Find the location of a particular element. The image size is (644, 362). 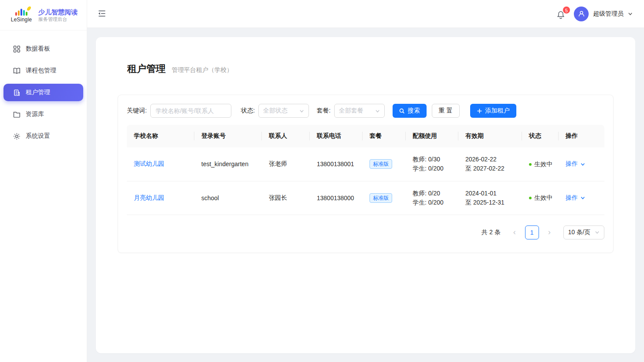

sidebar-item-label: 资源库 is located at coordinates (35, 114).